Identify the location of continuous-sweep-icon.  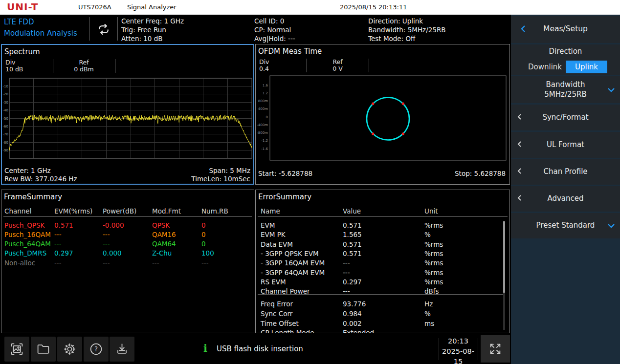
(104, 29).